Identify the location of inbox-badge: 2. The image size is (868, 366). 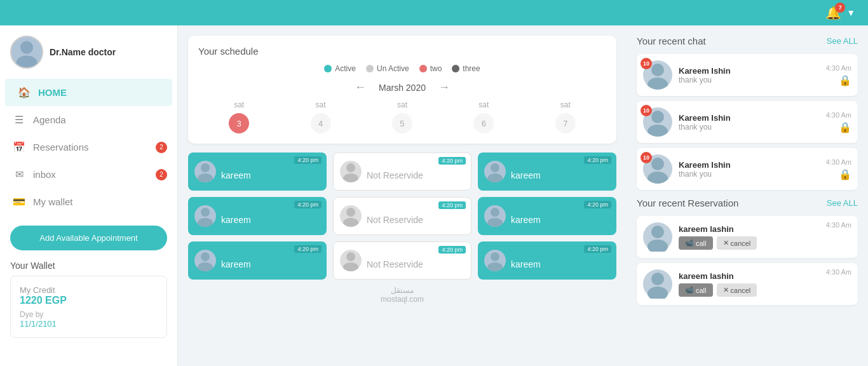
(161, 175).